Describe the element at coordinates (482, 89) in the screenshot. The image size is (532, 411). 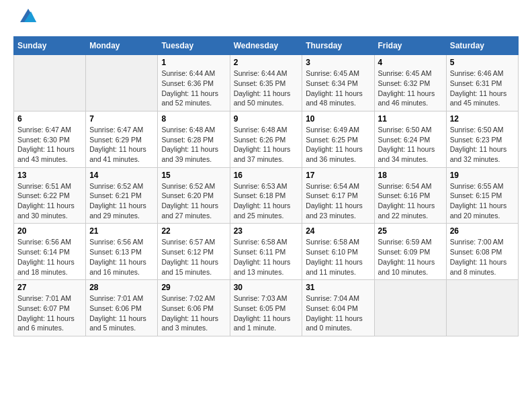
I see `day-info: Sunrise: 6:46 AM Sunset: 6:31 PM Dayligh…` at that location.